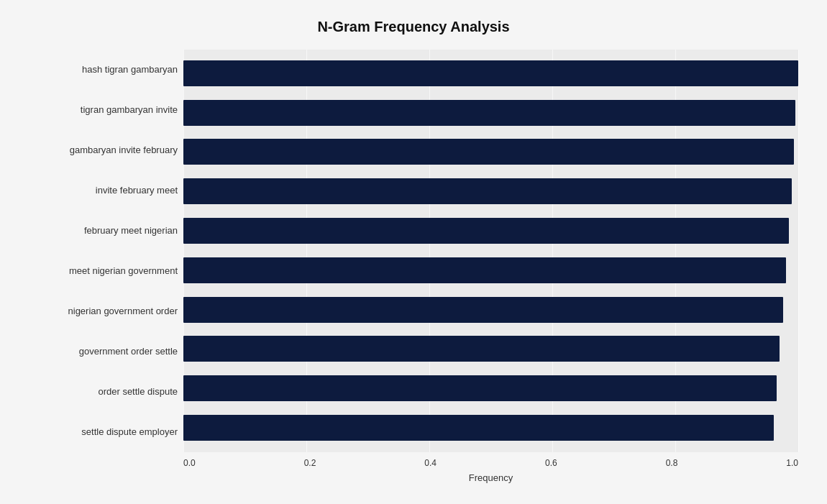  I want to click on y-label: order settle dispute, so click(104, 392).